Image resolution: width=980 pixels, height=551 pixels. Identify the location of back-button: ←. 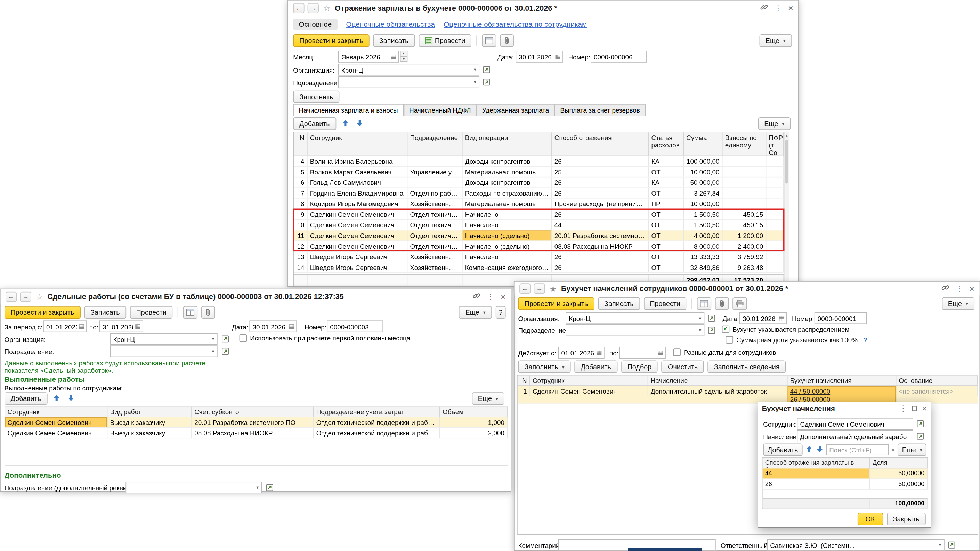
(525, 289).